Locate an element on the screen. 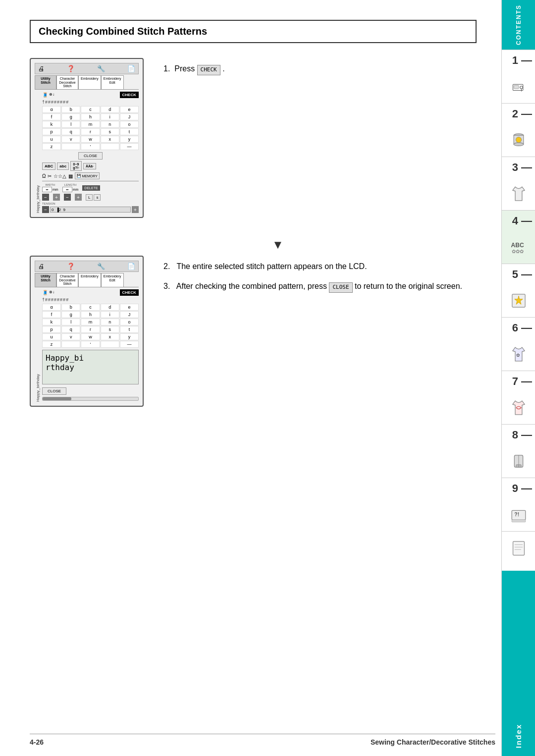 The width and height of the screenshot is (535, 756). tab2-embroidery: Embroidery is located at coordinates (90, 280).